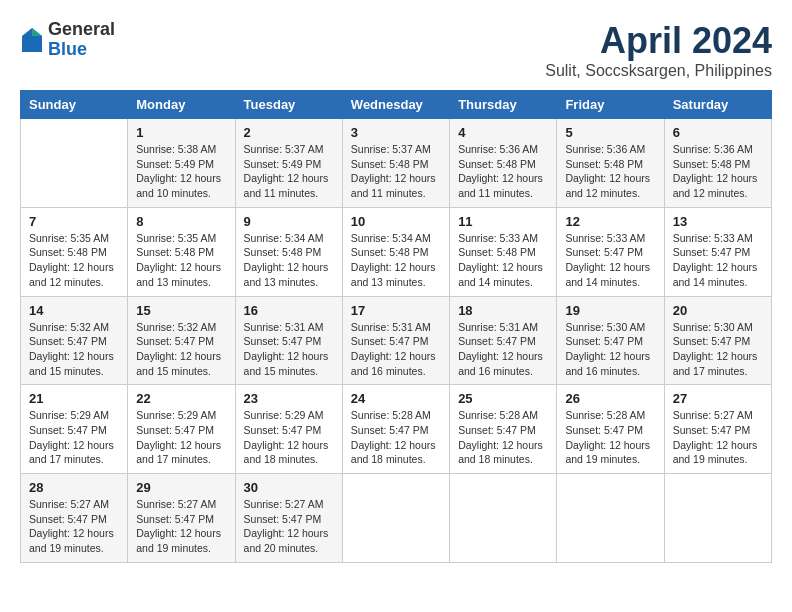 Image resolution: width=792 pixels, height=612 pixels. I want to click on calendar-day-cell: 28Sunrise: 5:27 AMSunset: 5:47 PMDayligh…, so click(74, 518).